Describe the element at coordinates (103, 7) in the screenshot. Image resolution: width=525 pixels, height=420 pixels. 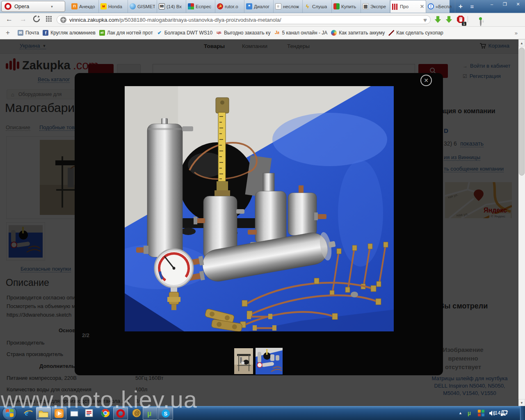
I see `moto-favicon` at that location.